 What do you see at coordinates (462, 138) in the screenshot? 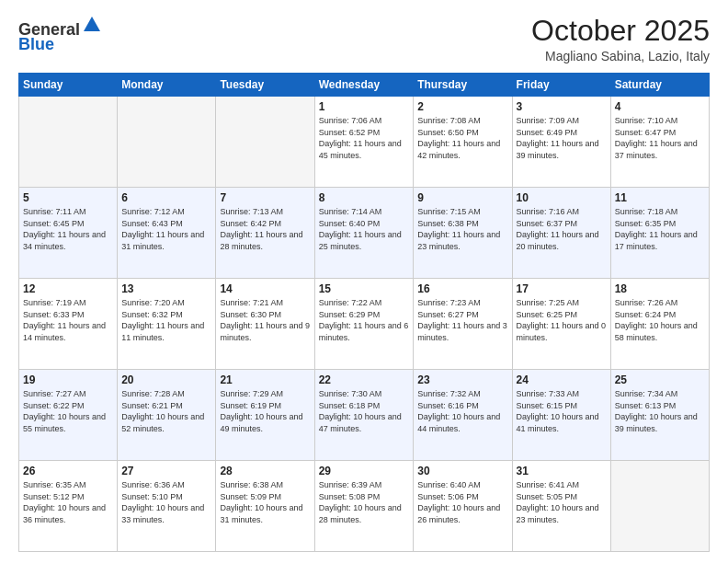
I see `day-info: Sunrise: 7:08 AM Sunset: 6:50 PM Dayligh…` at bounding box center [462, 138].